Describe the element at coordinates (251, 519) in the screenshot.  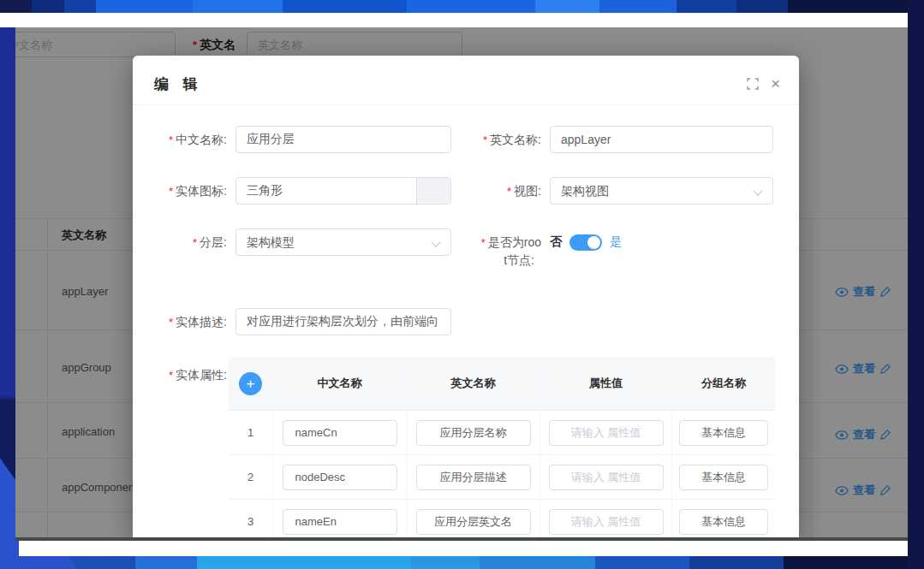
I see `row-number: 3` at that location.